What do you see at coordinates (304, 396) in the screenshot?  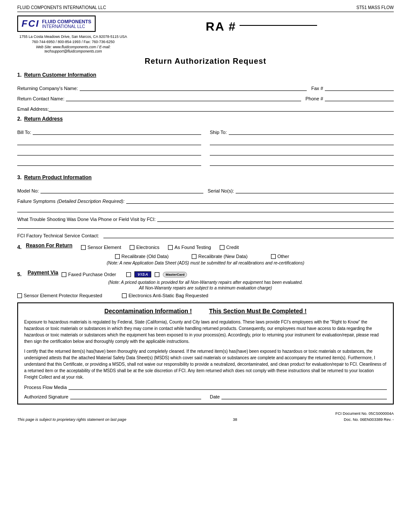 I see `date-field-line` at bounding box center [304, 396].